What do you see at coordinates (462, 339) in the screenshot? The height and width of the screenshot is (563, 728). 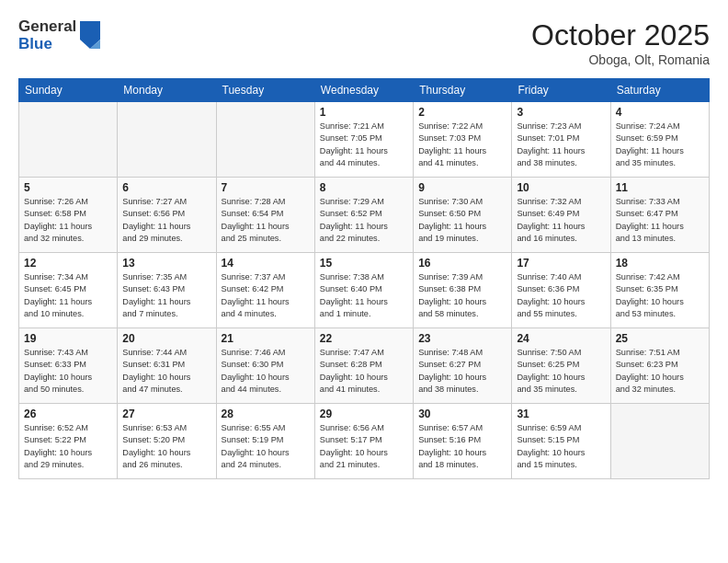 I see `day-number: 23` at bounding box center [462, 339].